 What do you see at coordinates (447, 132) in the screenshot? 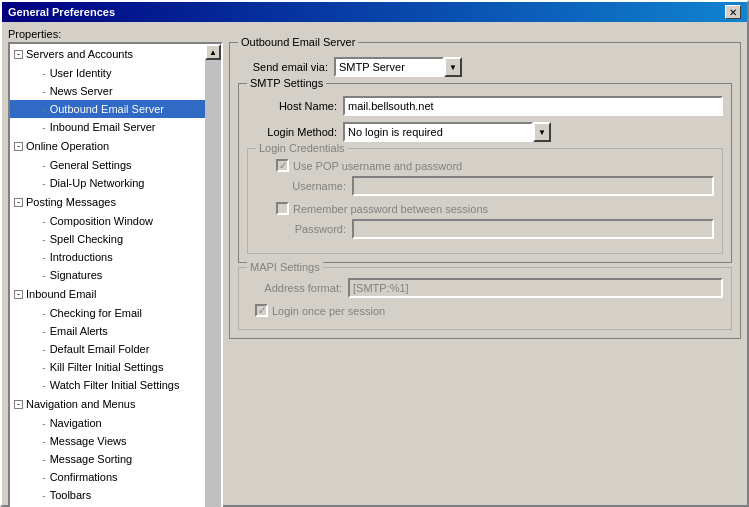
I see `login-method-dropdown: ▼` at bounding box center [447, 132].